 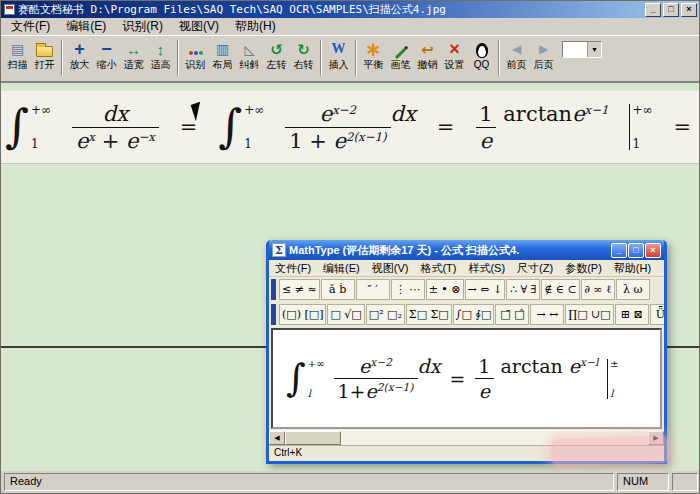 I want to click on page-combobox, so click(x=582, y=50).